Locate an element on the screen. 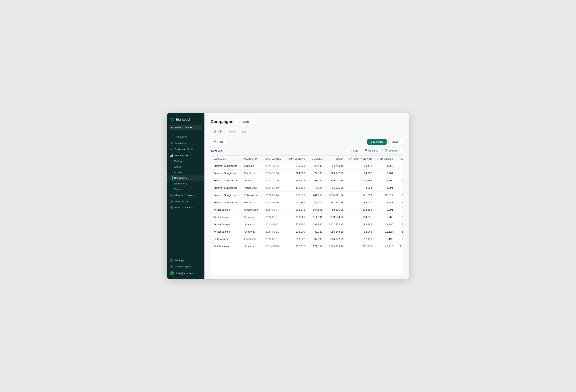 The height and width of the screenshot is (392, 576). cell-spent: $4,710.40 is located at coordinates (336, 166).